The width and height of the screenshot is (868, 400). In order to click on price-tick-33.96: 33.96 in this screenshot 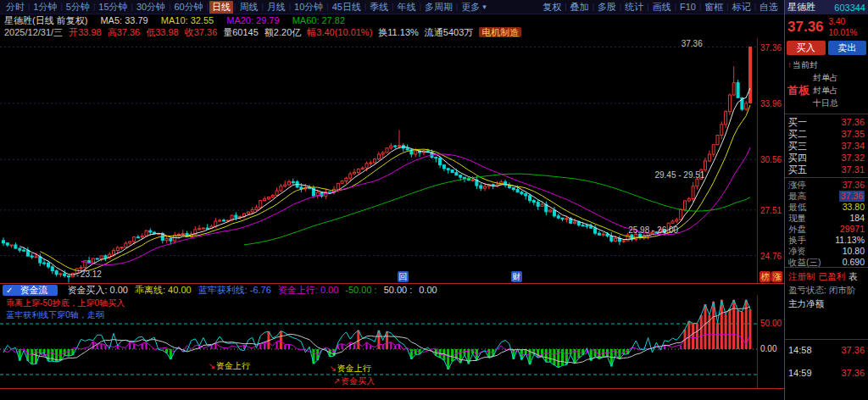, I will do `click(771, 103)`.